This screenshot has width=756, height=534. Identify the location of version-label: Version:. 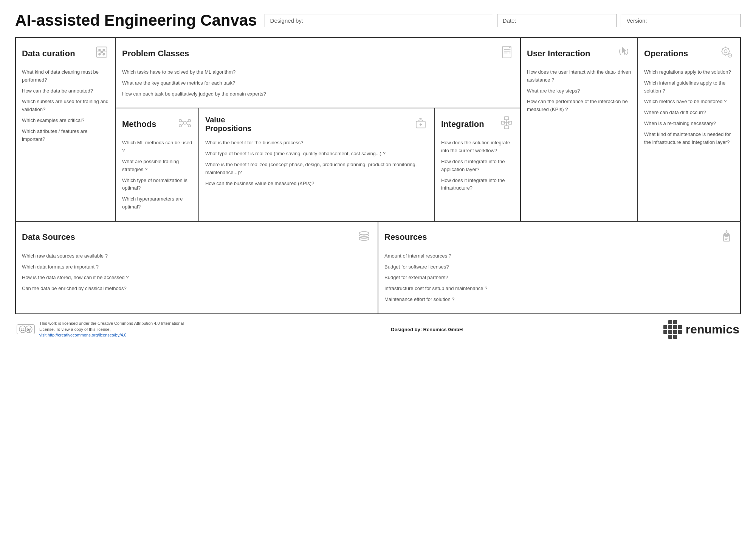
(637, 20).